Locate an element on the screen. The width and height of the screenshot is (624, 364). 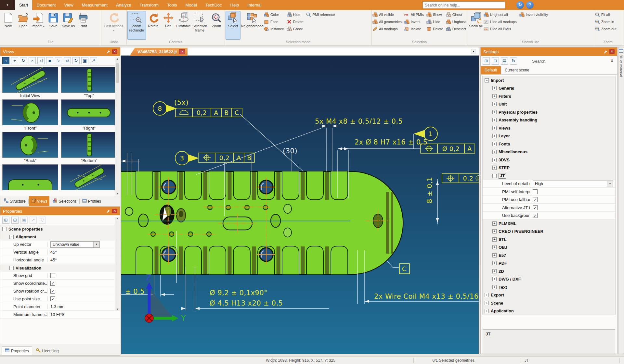
instance-button: Instance is located at coordinates (274, 29).